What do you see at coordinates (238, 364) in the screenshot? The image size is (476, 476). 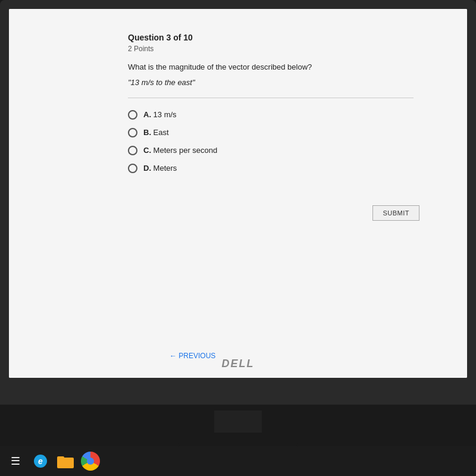 I see `dell-logo: DELL` at bounding box center [238, 364].